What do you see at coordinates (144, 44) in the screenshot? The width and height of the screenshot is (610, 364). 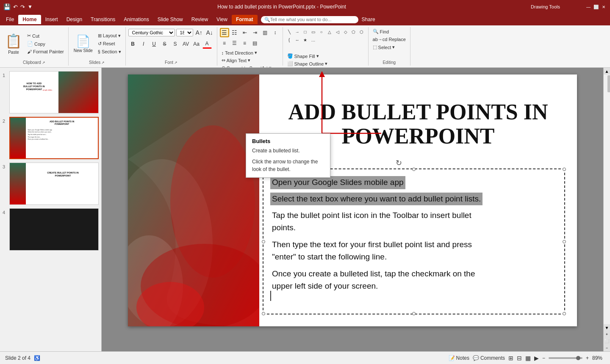 I see `italic-btn: I` at bounding box center [144, 44].